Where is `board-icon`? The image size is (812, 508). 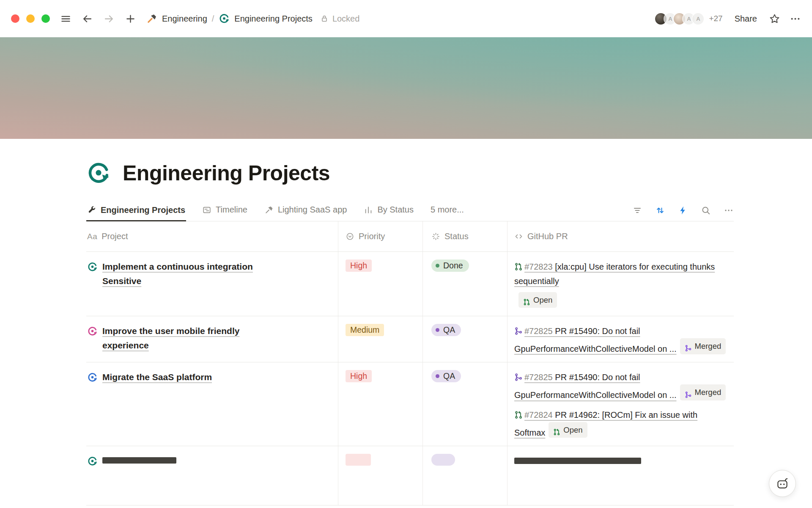 board-icon is located at coordinates (368, 210).